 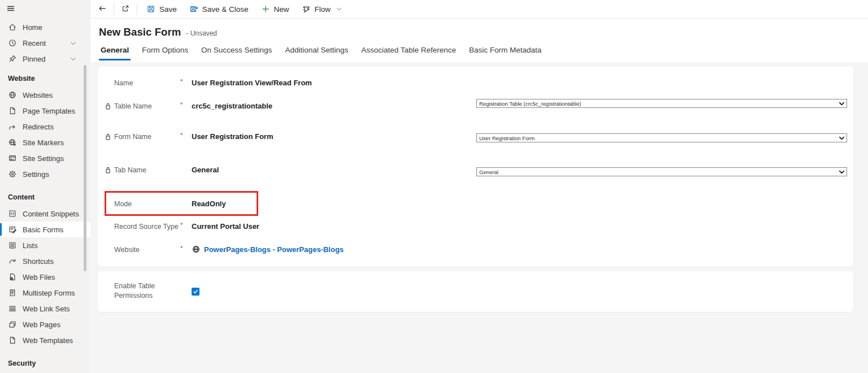 What do you see at coordinates (225, 226) in the screenshot?
I see `field-value-record-source-type: Current Portal User` at bounding box center [225, 226].